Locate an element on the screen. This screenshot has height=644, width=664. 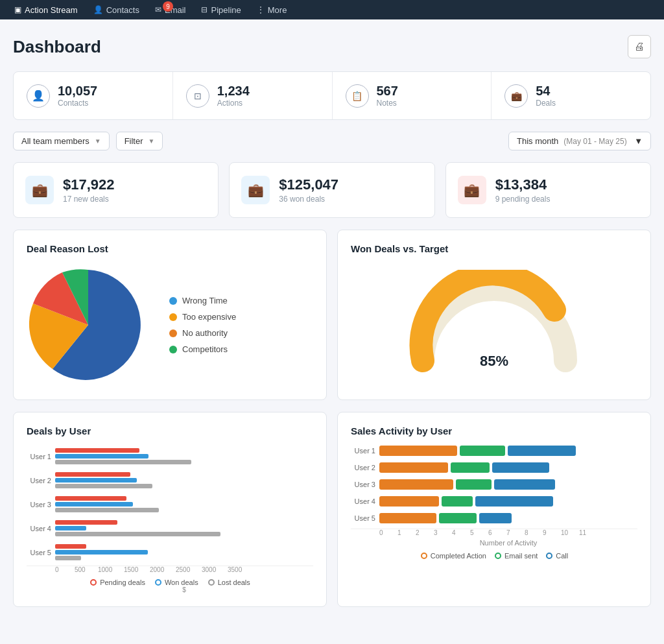
notes-stat-icon: 📋 is located at coordinates (357, 96).